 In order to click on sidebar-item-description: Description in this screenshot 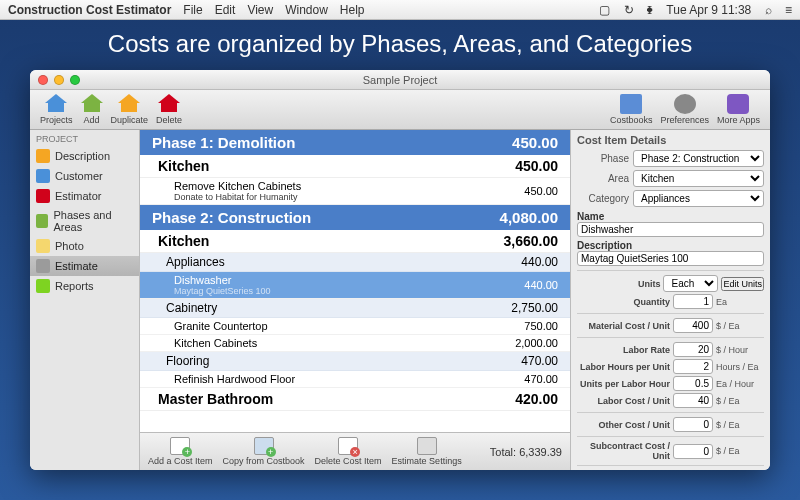, I will do `click(84, 156)`.